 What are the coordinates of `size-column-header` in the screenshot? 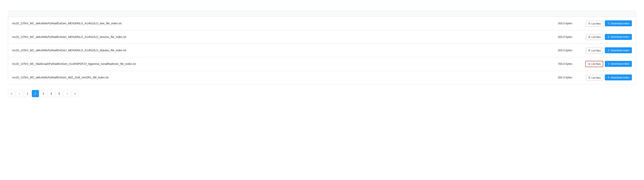 It's located at (560, 14).